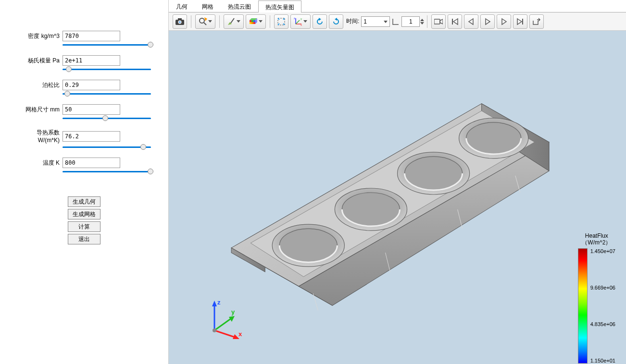 The width and height of the screenshot is (626, 364). I want to click on tab-heatflux-vector: 热流矢量图, so click(280, 7).